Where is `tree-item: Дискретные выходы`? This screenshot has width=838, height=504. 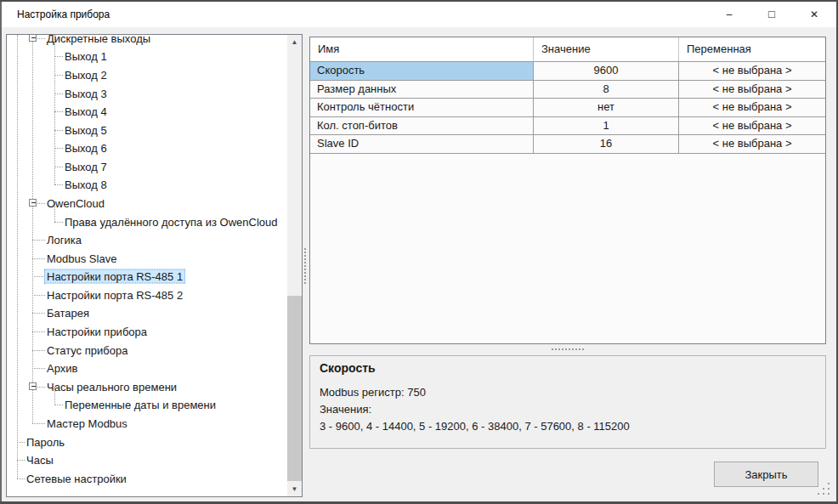 tree-item: Дискретные выходы is located at coordinates (147, 41).